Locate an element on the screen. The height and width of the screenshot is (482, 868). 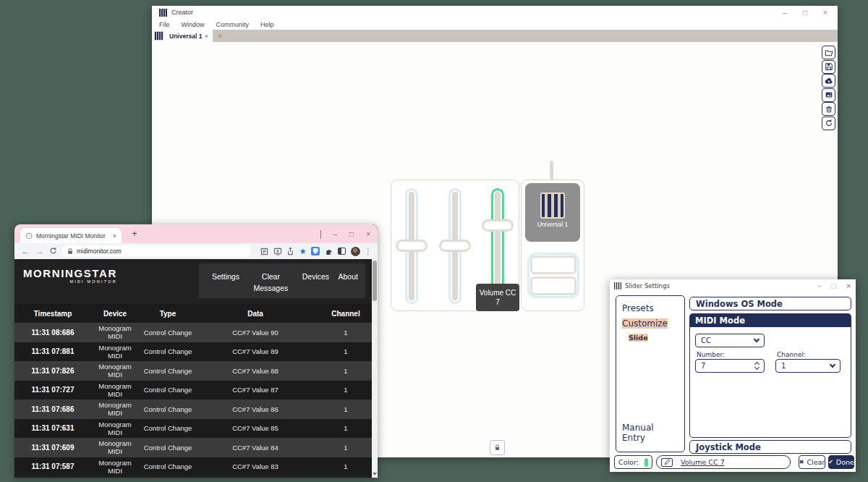
cell-data: CC#7 Value 89 is located at coordinates (255, 352).